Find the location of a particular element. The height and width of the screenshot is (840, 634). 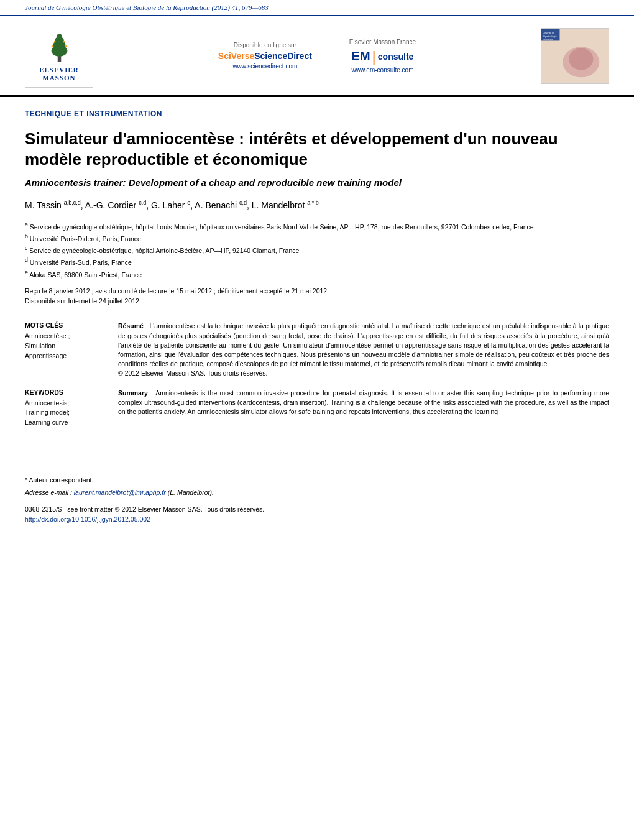

footer-bottom: 0368-2315/$ - see front matter © 2012 El… is located at coordinates (317, 515).